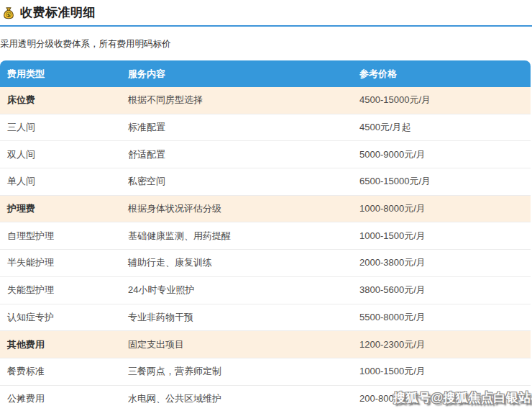 This screenshot has height=411, width=532. Describe the element at coordinates (441, 317) in the screenshot. I see `cell-price: 5500-8000元/月` at that location.